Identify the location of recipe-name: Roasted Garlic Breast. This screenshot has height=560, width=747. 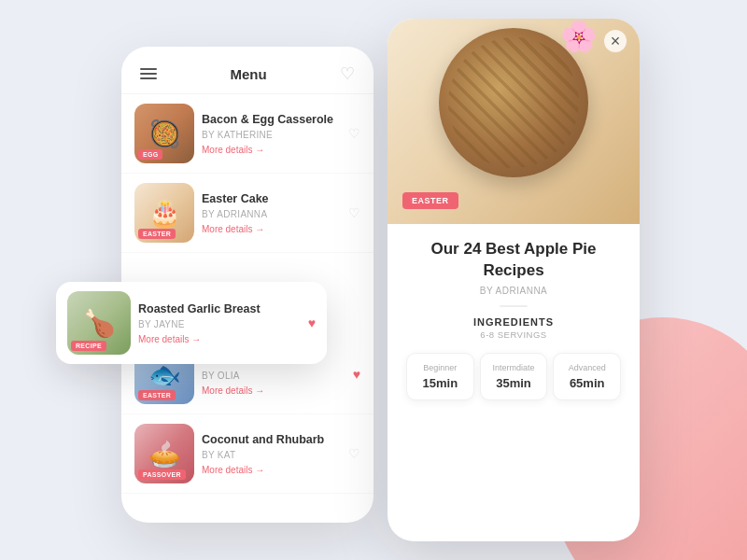
(219, 309).